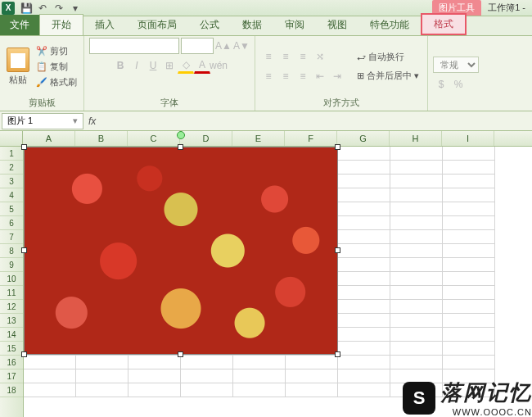  Describe the element at coordinates (18, 60) in the screenshot. I see `paste-icon` at that location.